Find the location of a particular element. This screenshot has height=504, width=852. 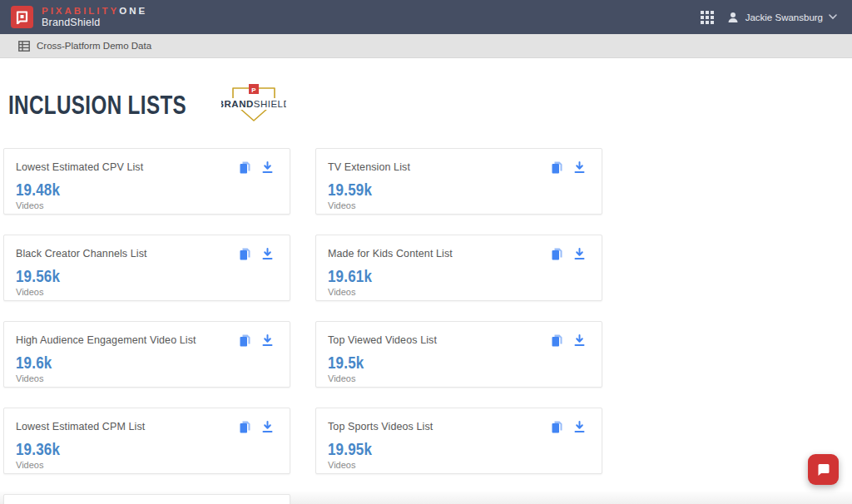

breadcrumb: Cross-Platform Demo Data is located at coordinates (426, 47).